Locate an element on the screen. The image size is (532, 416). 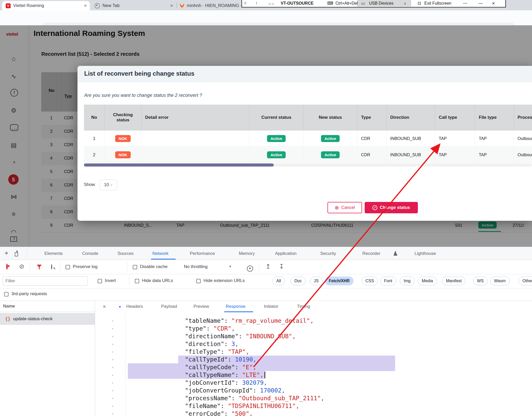
code-line: -"fileType": "TAP", is located at coordinates (314, 352).